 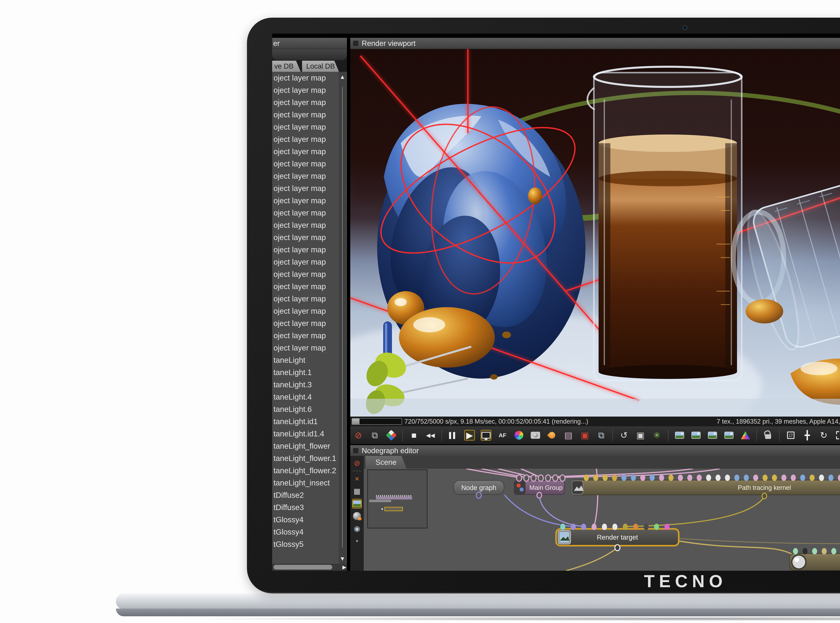 What do you see at coordinates (310, 508) in the screenshot?
I see `list-item: tDiffuse3` at bounding box center [310, 508].